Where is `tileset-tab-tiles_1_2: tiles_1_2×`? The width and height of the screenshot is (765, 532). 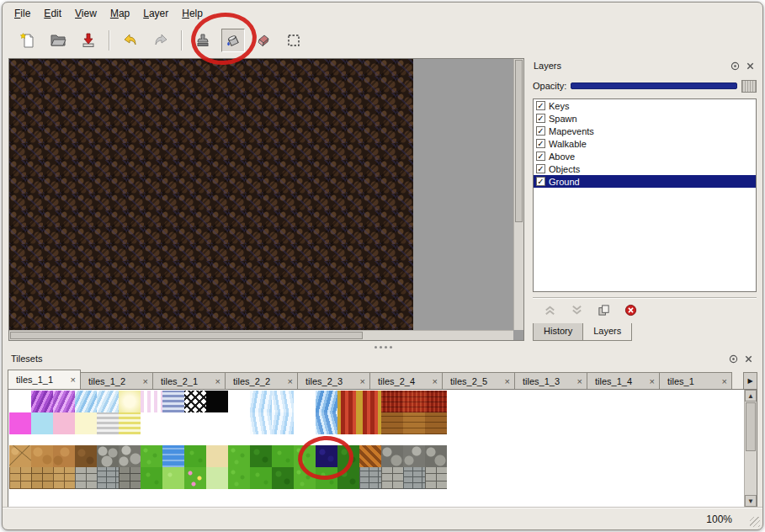 tileset-tab-tiles_1_2: tiles_1_2× is located at coordinates (116, 380).